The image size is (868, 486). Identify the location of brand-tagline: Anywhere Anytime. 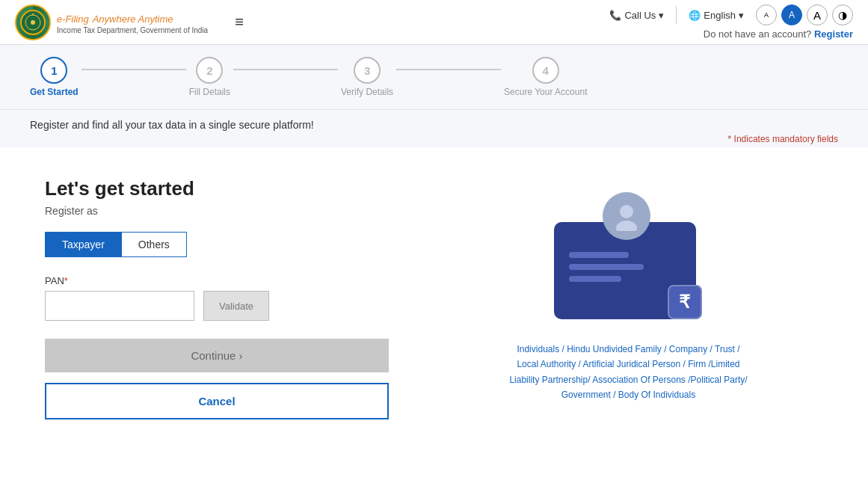
(133, 19).